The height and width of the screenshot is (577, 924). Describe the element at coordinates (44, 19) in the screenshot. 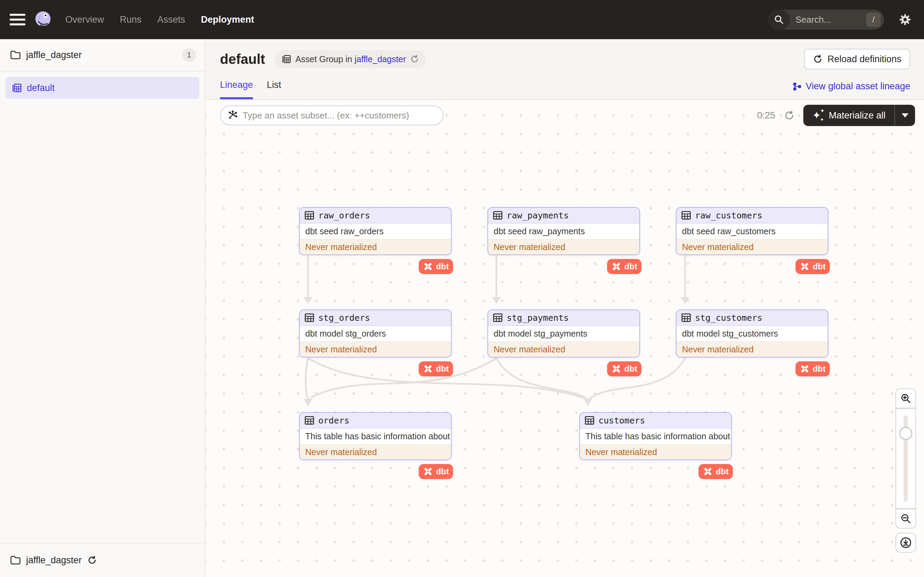

I see `dagster-logo-icon` at that location.